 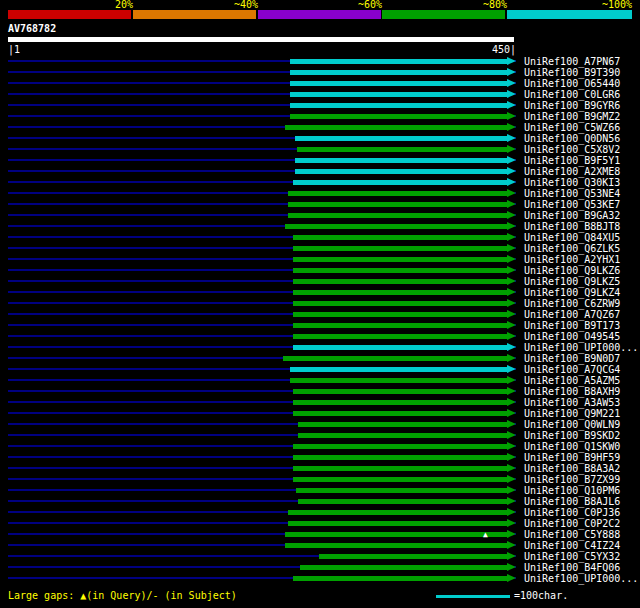 I want to click on hit-label: UniRef100_B9F5Y1, so click(x=572, y=160).